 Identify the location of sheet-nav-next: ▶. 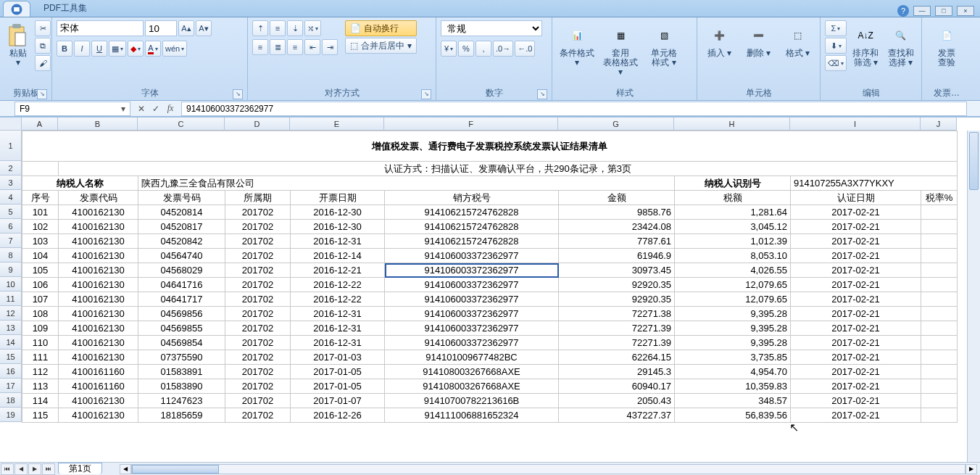
(35, 469).